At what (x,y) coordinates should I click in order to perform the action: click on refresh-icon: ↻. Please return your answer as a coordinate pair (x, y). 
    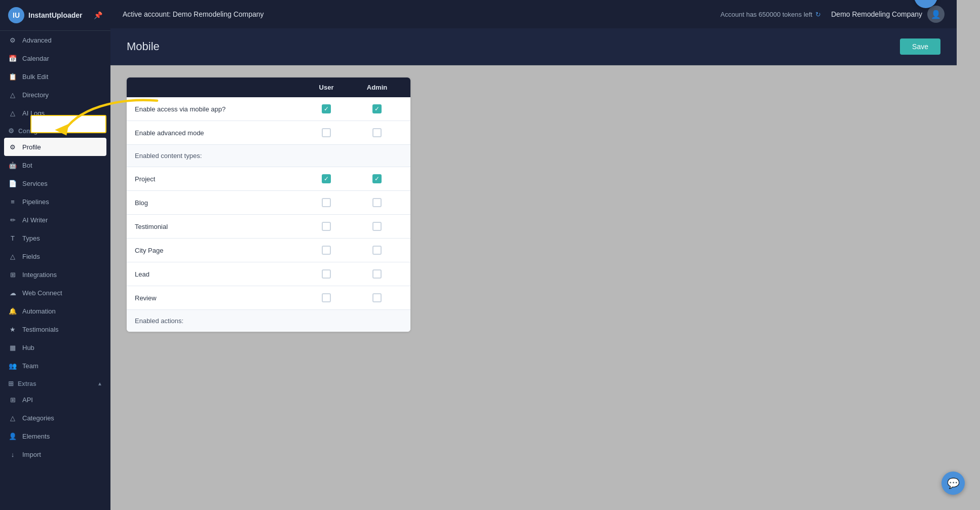
    Looking at the image, I should click on (818, 14).